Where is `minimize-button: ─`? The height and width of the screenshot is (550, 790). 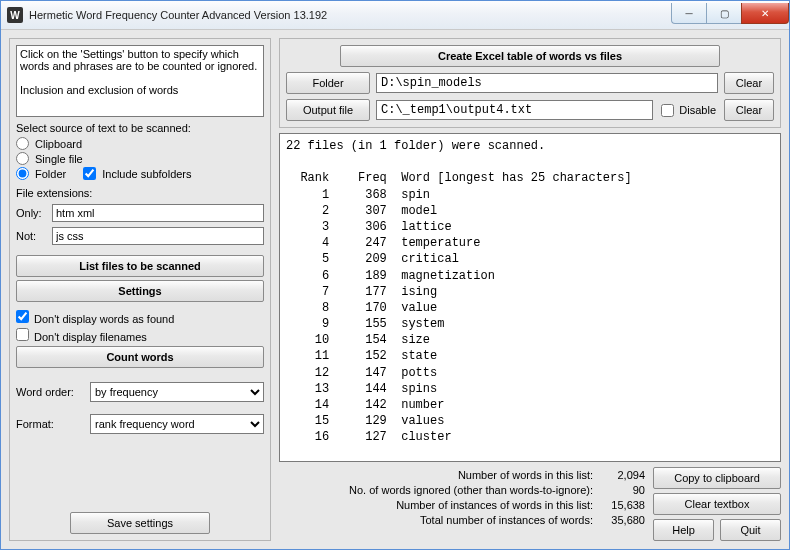 minimize-button: ─ is located at coordinates (688, 14).